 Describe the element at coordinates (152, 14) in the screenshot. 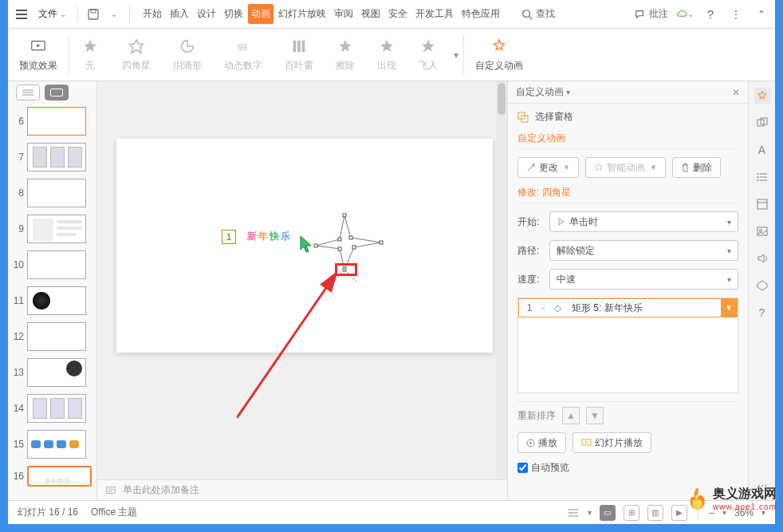

I see `menu-tab-0: 开始` at that location.